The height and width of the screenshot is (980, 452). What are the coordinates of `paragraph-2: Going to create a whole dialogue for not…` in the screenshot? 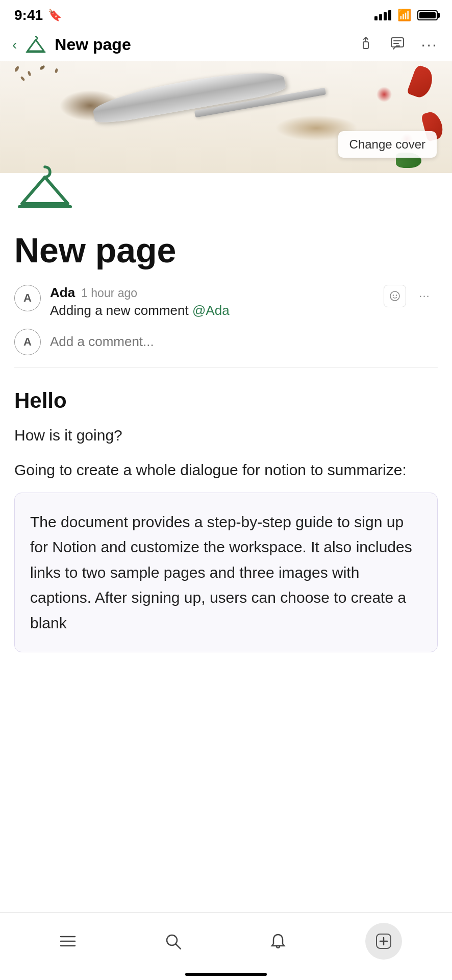 It's located at (226, 470).